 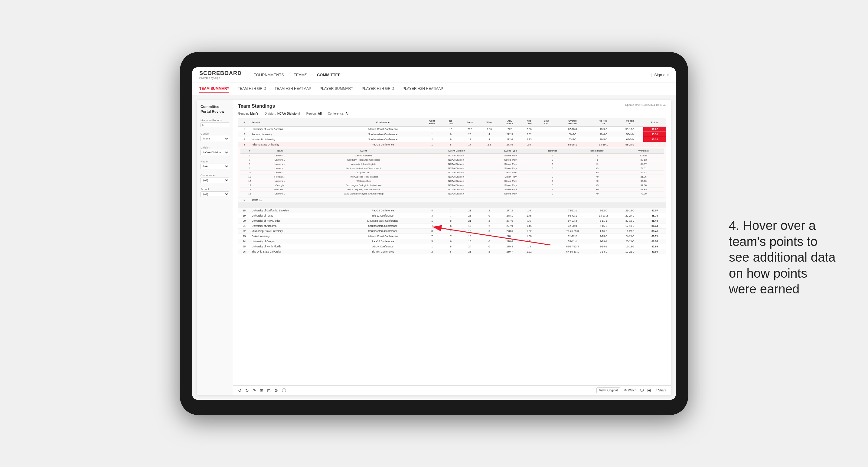 What do you see at coordinates (649, 390) in the screenshot?
I see `grid-icon: ⊞` at bounding box center [649, 390].